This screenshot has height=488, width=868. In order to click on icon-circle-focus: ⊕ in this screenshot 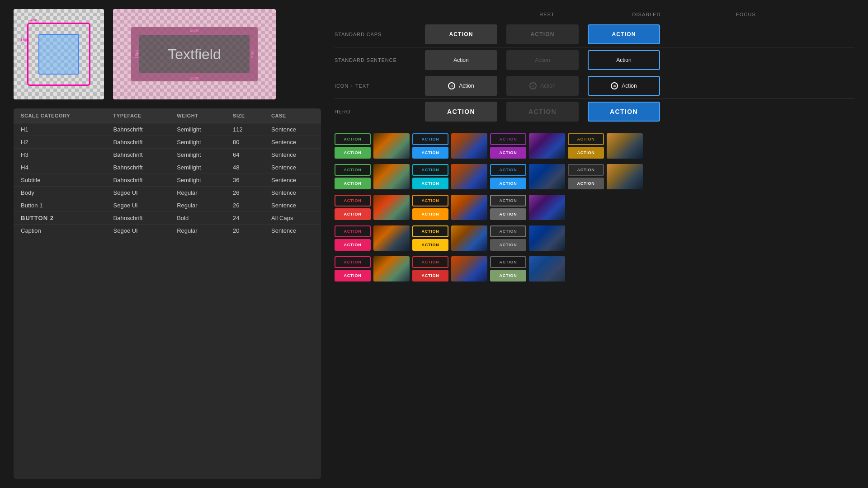, I will do `click(614, 86)`.